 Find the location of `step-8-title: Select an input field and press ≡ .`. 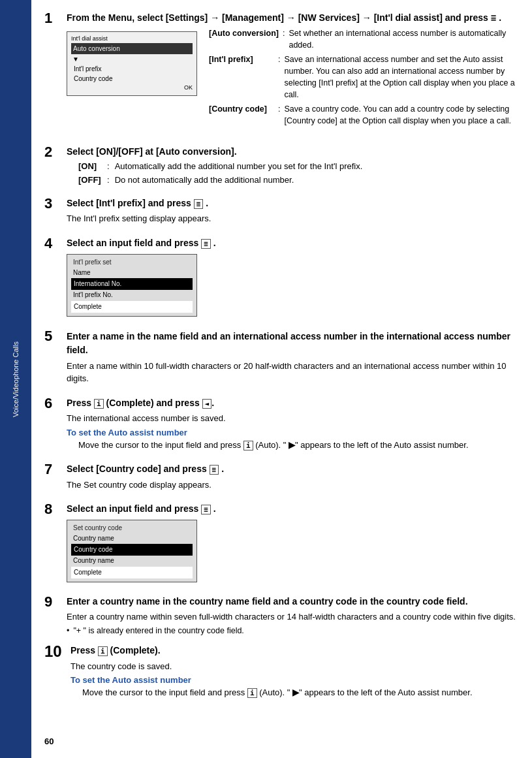

step-8-title: Select an input field and press ≡ . is located at coordinates (291, 509).